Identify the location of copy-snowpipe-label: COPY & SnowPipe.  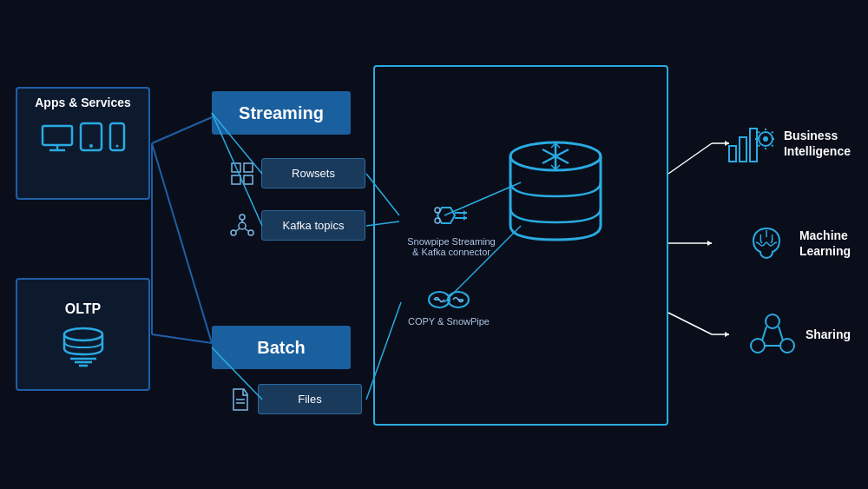
(449, 321).